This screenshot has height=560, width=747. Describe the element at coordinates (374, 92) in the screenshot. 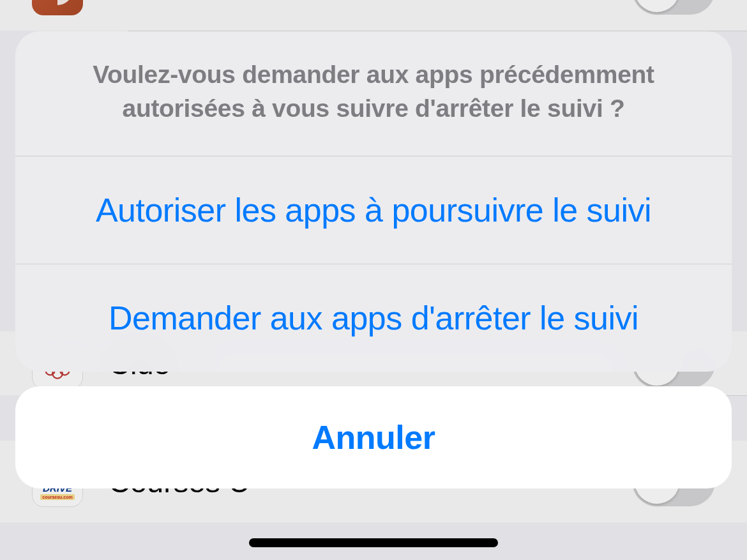

I see `action-sheet-title: Voulez-vous demander aux apps précédemme…` at that location.